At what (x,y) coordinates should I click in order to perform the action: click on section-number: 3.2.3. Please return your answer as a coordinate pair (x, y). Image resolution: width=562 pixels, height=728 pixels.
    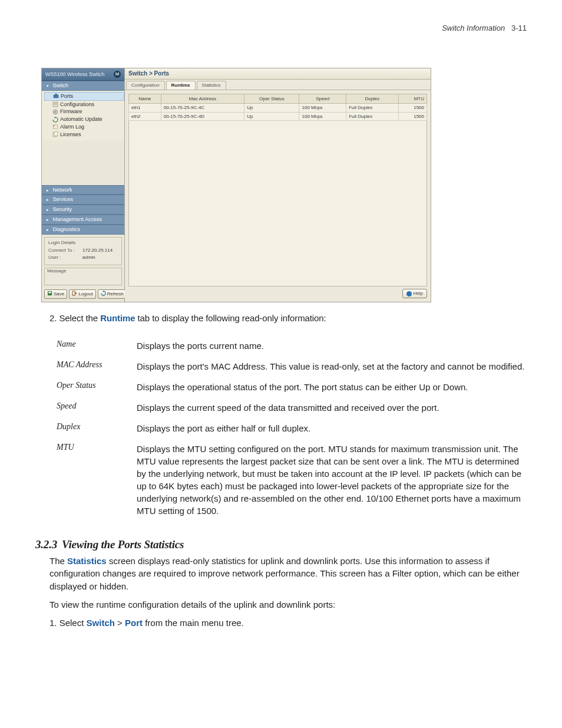
    Looking at the image, I should click on (46, 545).